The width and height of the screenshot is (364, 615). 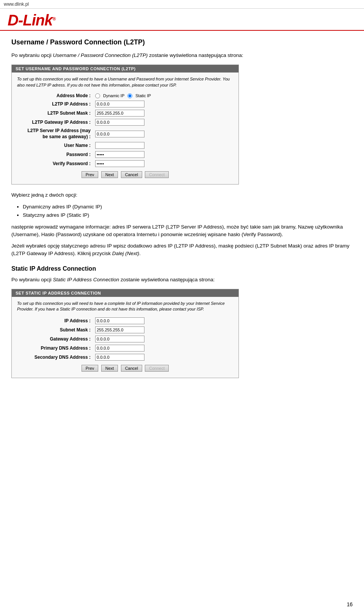 I want to click on username-row: User Name :, so click(x=125, y=145).